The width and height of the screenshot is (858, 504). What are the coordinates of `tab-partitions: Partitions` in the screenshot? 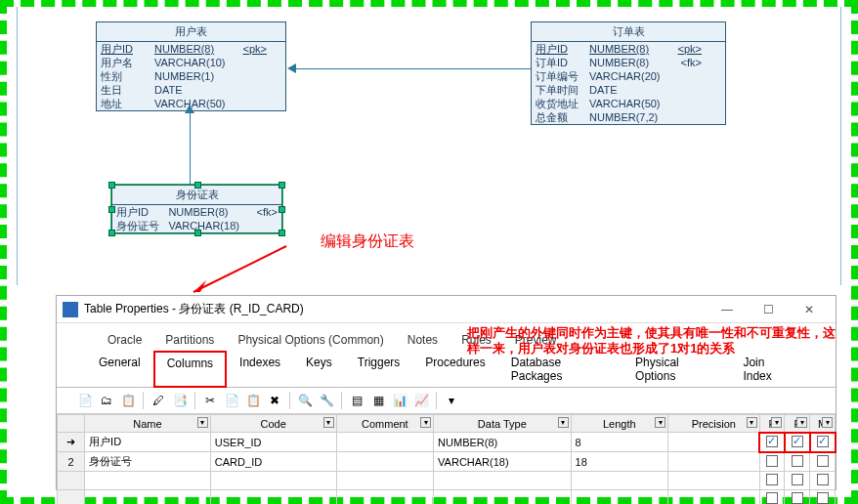 It's located at (190, 340).